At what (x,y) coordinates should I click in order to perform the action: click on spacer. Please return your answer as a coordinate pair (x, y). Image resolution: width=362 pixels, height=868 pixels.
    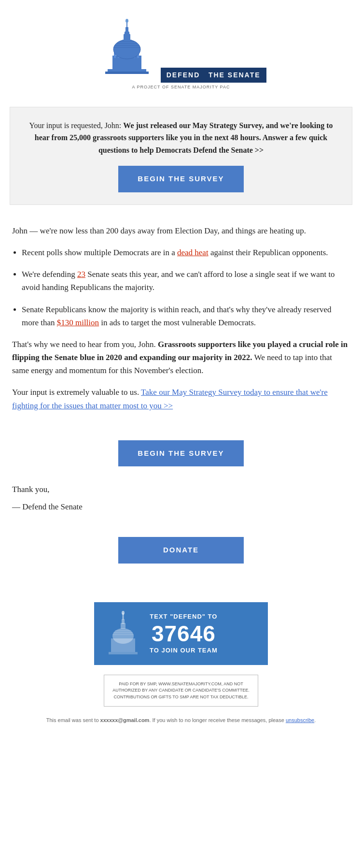
    Looking at the image, I should click on (181, 585).